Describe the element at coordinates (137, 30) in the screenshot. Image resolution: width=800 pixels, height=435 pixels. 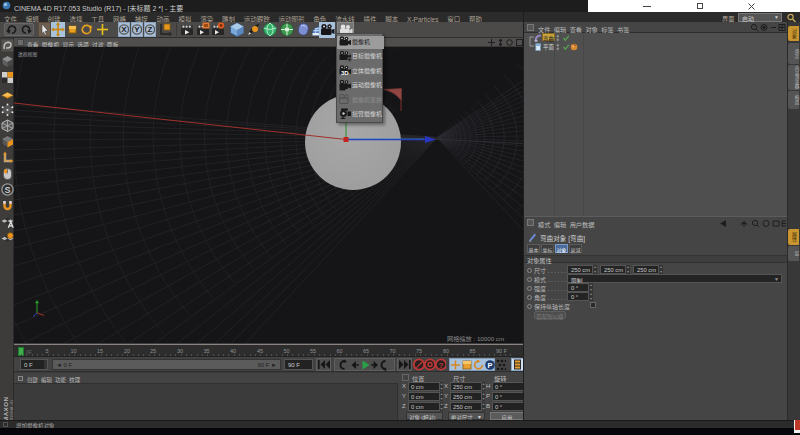
I see `svg-text: Y` at that location.